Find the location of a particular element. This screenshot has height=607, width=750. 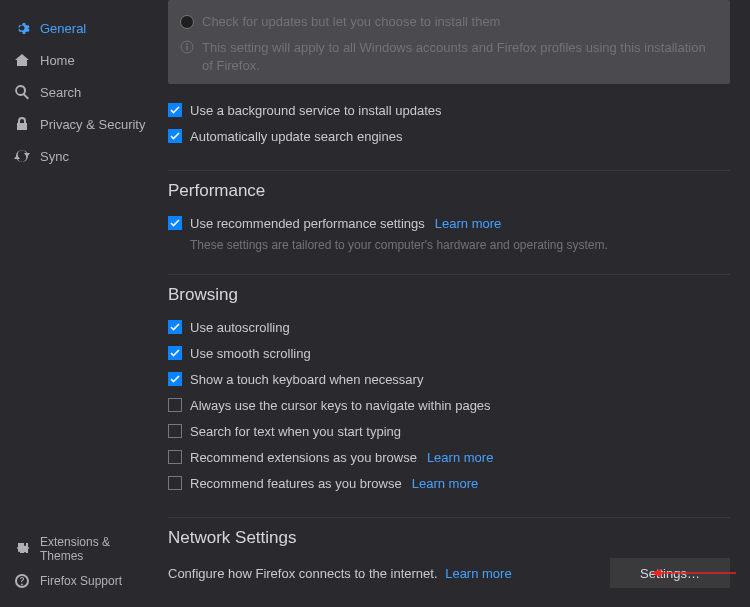

updates-radio-option: Check for updates but let you choose to … is located at coordinates (449, 20).